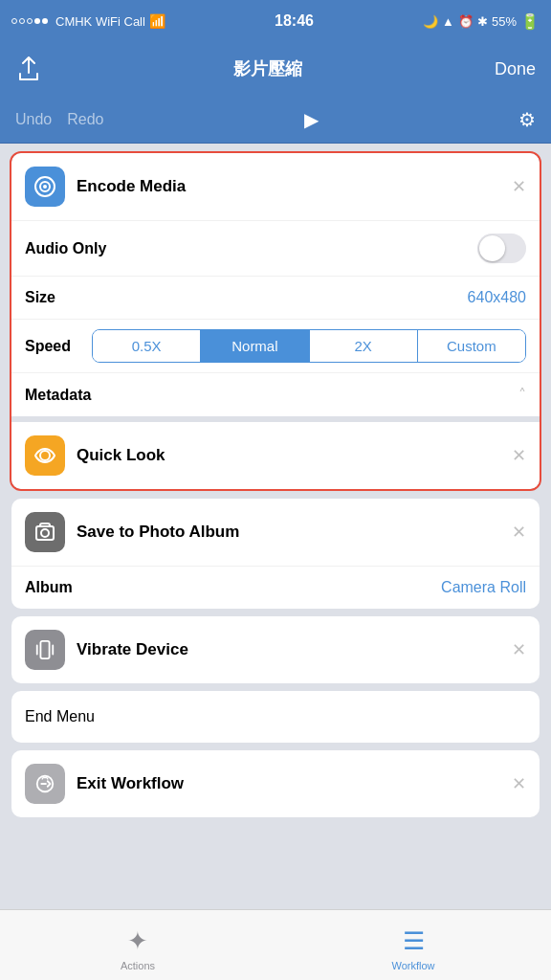 Image resolution: width=551 pixels, height=980 pixels. What do you see at coordinates (518, 650) in the screenshot?
I see `vibrate-device-close: ✕` at bounding box center [518, 650].